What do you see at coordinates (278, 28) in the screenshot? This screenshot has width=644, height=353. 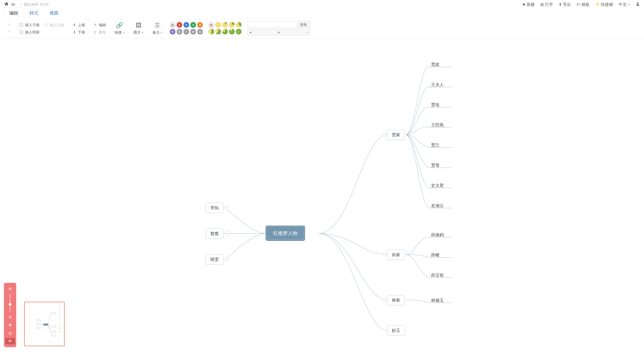 I see `tag-group: 添加 ◀ ▶ ▾` at bounding box center [278, 28].